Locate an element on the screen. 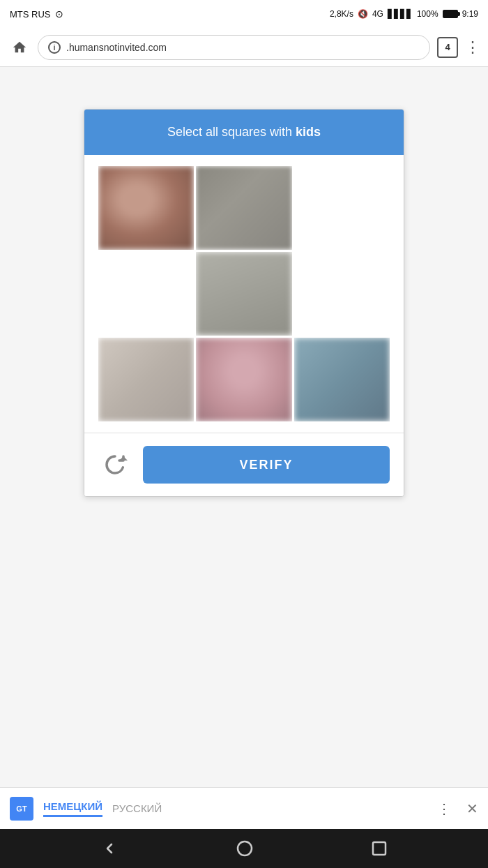 Image resolution: width=488 pixels, height=868 pixels. whatsapp-icon: ⊙ is located at coordinates (59, 14).